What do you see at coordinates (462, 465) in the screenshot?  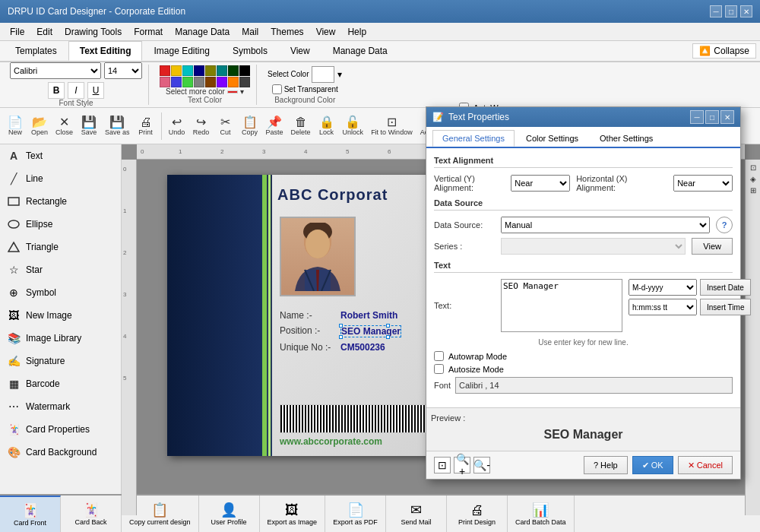 I see `zoom-in-button: 🔍+` at bounding box center [462, 465].